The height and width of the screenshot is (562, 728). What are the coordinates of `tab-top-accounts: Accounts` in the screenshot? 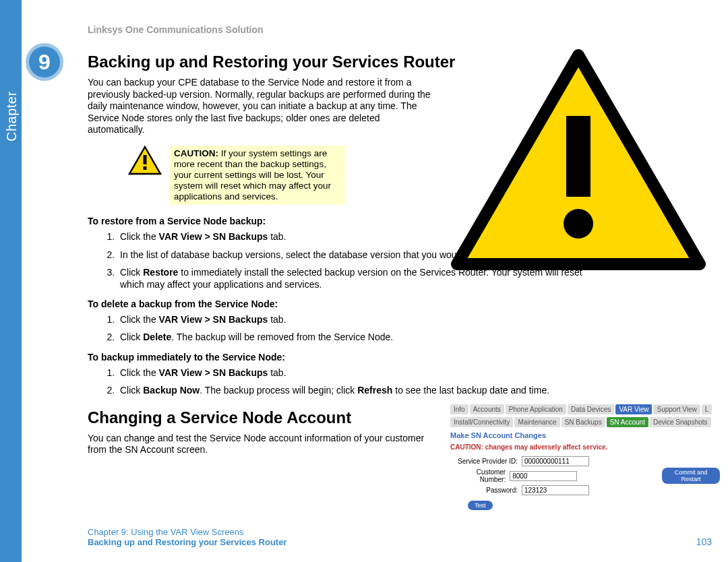 It's located at (487, 410).